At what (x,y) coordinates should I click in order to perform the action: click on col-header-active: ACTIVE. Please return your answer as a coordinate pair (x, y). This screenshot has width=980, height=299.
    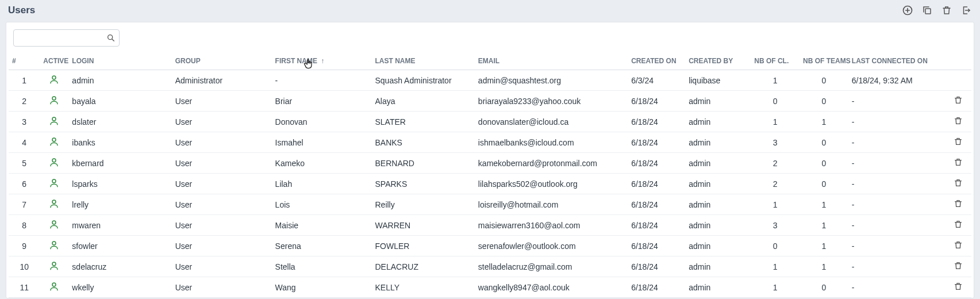
    Looking at the image, I should click on (54, 61).